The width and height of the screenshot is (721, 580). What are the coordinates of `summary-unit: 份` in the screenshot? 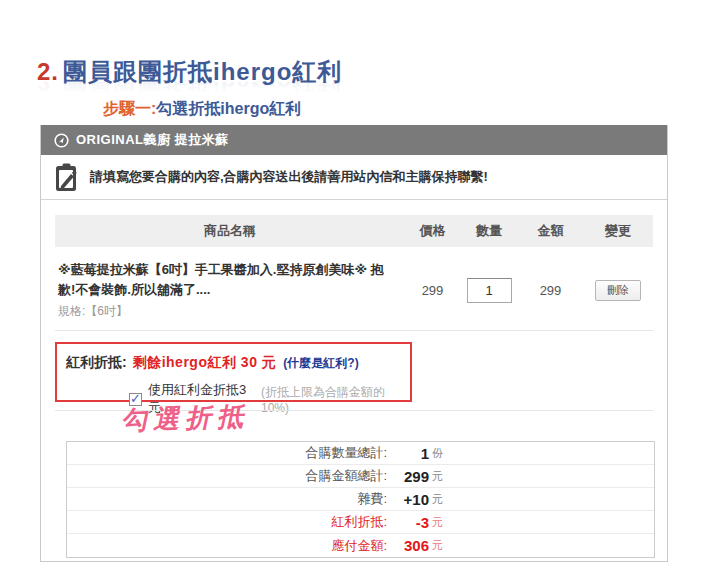 It's located at (436, 454).